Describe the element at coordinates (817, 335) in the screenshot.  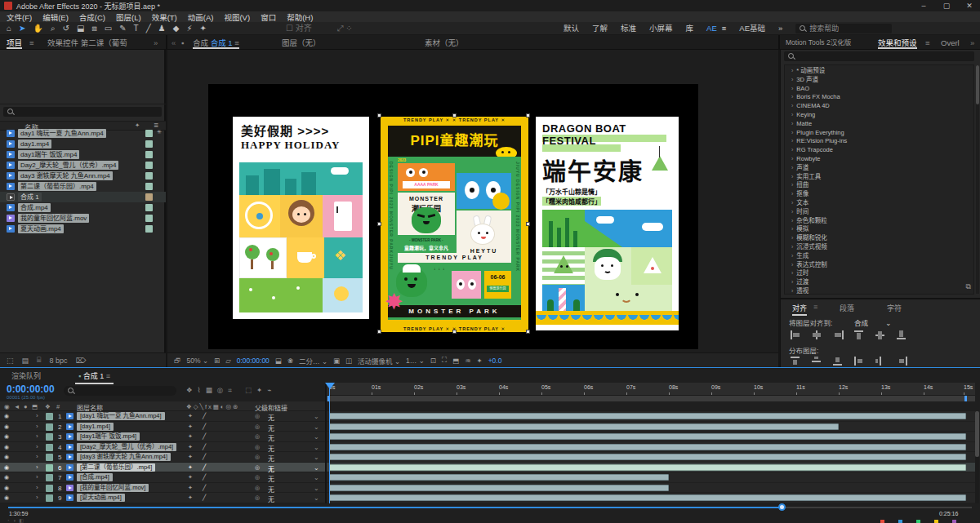
I see `align-h-center-icon` at that location.